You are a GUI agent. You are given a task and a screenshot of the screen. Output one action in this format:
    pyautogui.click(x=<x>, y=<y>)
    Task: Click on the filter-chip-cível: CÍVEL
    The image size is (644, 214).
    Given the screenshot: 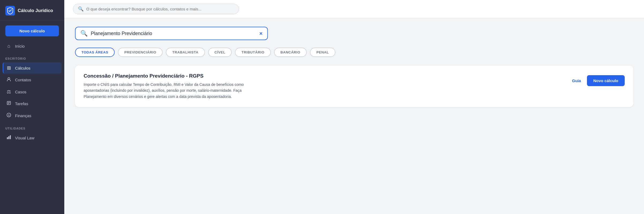 What is the action you would take?
    pyautogui.click(x=220, y=52)
    